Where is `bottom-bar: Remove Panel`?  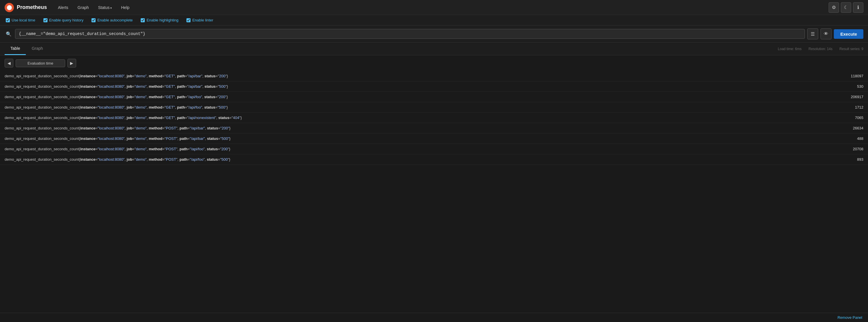 bottom-bar: Remove Panel is located at coordinates (434, 318).